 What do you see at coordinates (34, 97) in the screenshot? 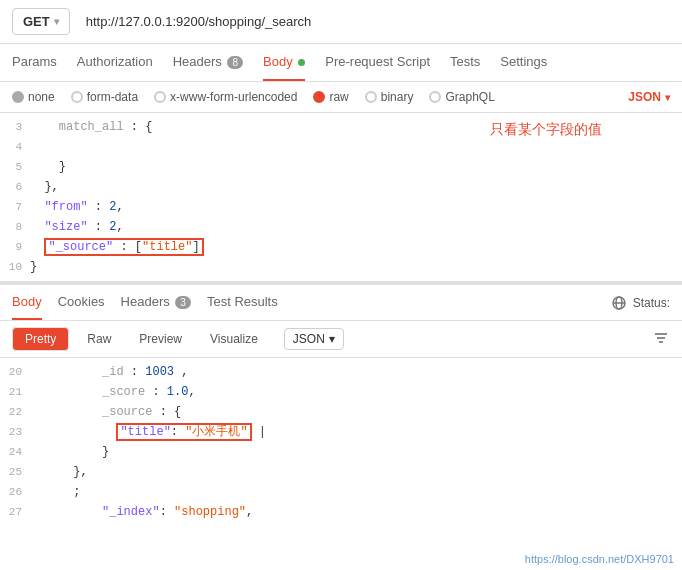
I see `body-type-none: none` at bounding box center [34, 97].